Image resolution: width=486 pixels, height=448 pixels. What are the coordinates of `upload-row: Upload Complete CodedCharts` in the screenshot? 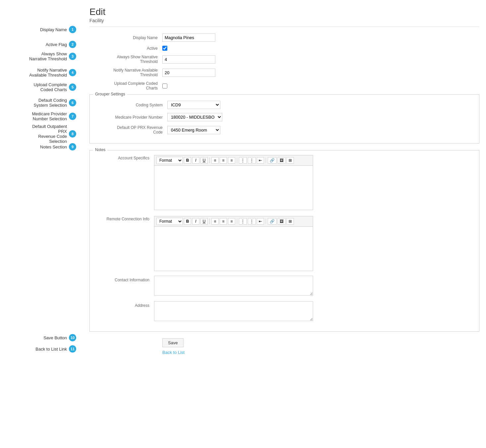 It's located at (284, 86).